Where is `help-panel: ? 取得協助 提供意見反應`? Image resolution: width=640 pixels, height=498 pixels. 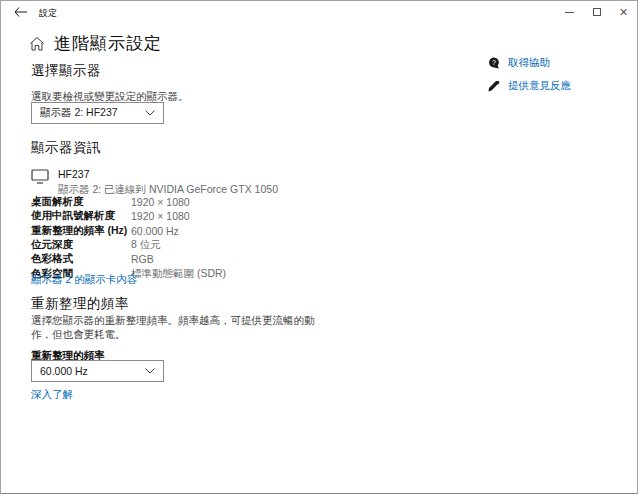
help-panel: ? 取得協助 提供意見反應 is located at coordinates (530, 79).